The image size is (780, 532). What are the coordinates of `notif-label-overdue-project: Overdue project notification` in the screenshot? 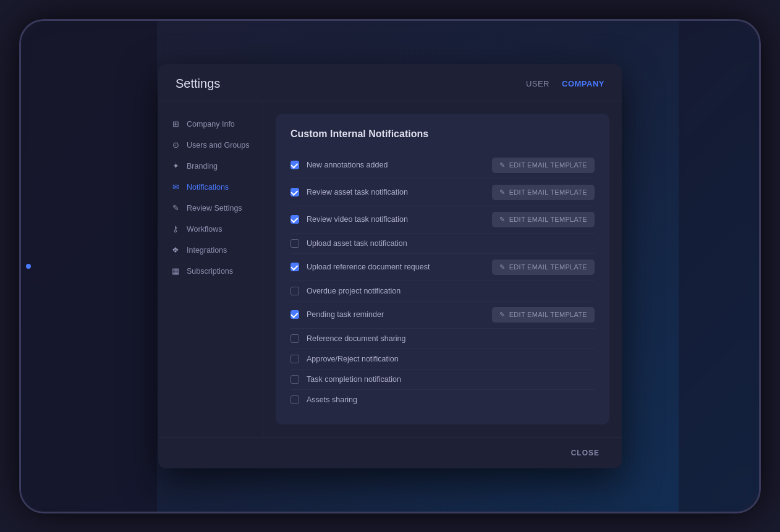 It's located at (354, 291).